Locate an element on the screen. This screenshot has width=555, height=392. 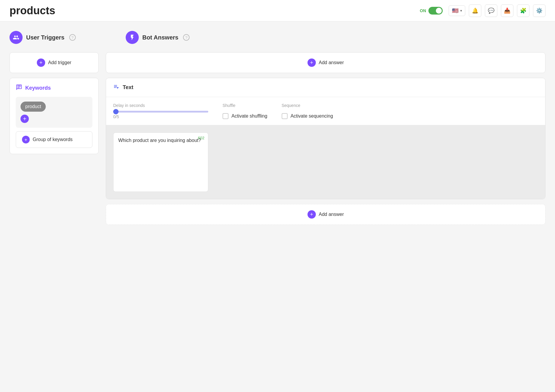
header-controls: ON 🇺🇸 ▾ 🔔 💬 📥 🧩 ⚙️ is located at coordinates (483, 11).